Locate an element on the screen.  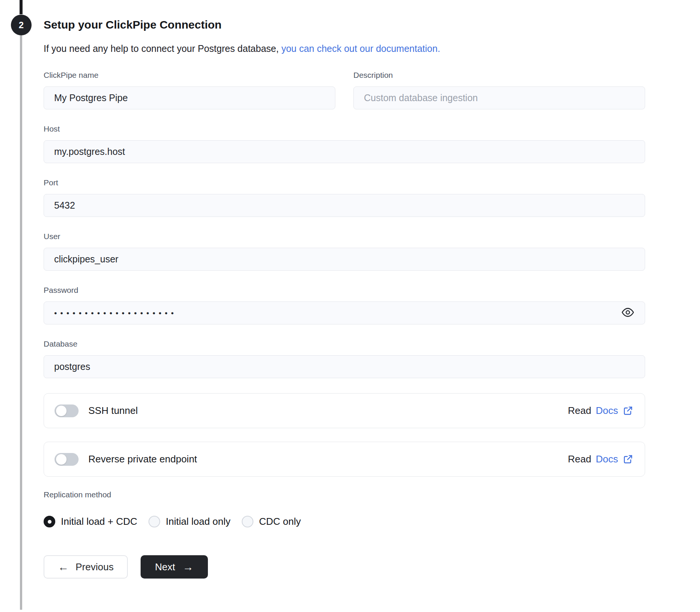
clickpipe-name-label: ClickPipe name is located at coordinates (189, 75).